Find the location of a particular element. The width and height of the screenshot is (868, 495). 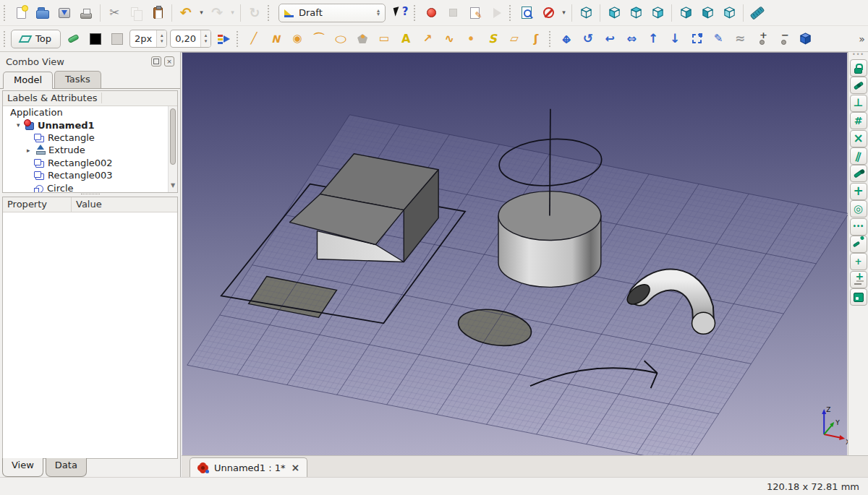

snap-near-button: ••• is located at coordinates (859, 227).